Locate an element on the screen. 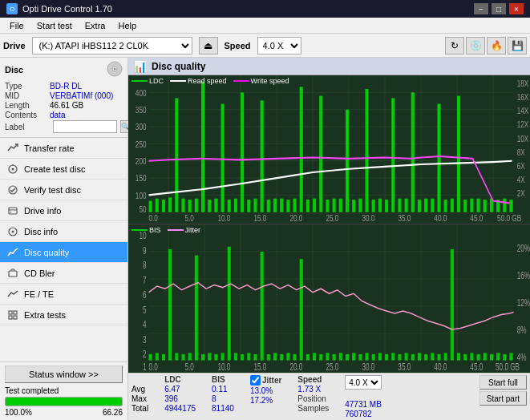  sidebar-item-extra-tests: Extra tests is located at coordinates (64, 315).